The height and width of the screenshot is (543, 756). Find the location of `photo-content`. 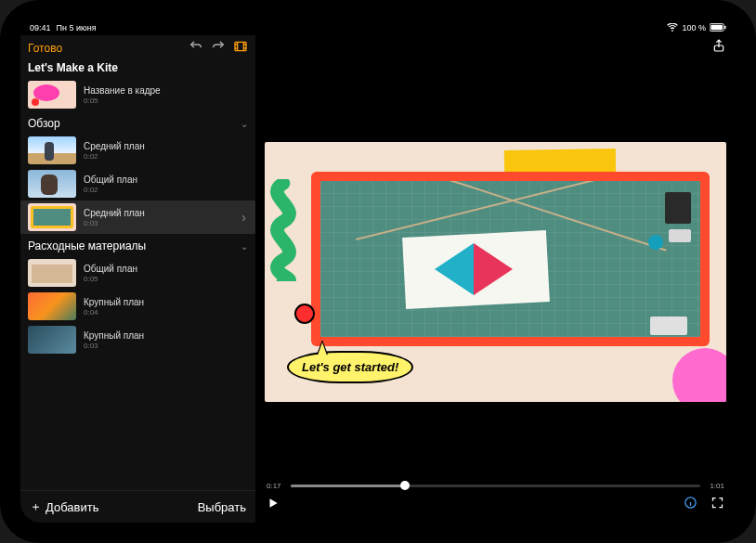

photo-content is located at coordinates (511, 259).